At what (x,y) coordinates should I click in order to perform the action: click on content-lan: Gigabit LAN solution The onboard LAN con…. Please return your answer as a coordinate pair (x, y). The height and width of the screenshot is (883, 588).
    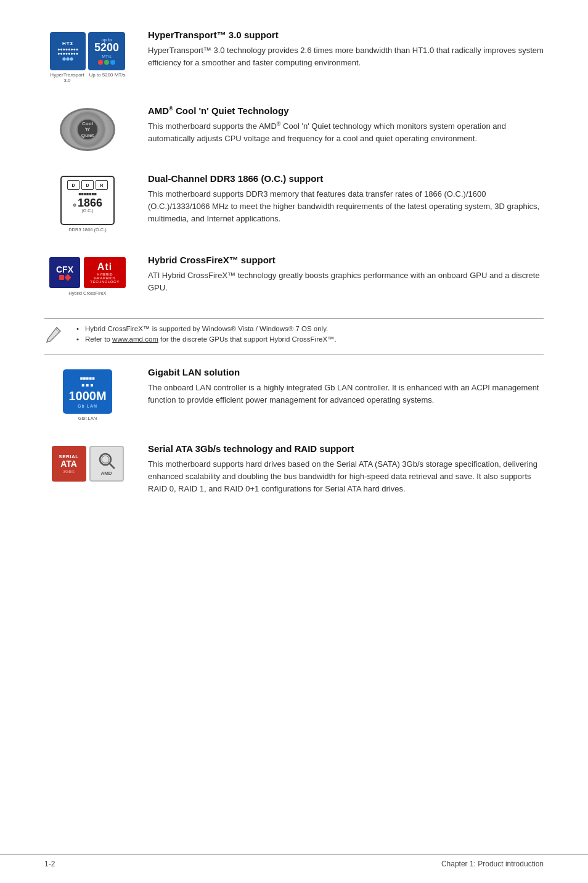
    Looking at the image, I should click on (346, 387).